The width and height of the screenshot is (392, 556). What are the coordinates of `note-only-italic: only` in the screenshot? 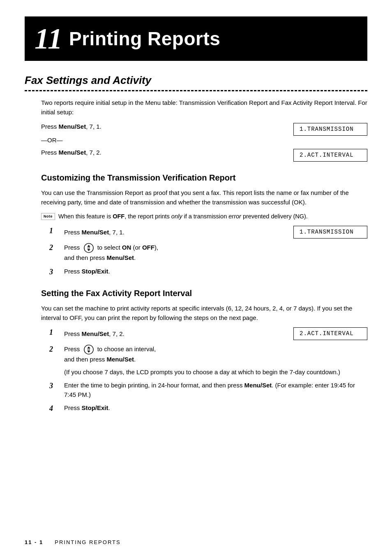 It's located at (177, 216).